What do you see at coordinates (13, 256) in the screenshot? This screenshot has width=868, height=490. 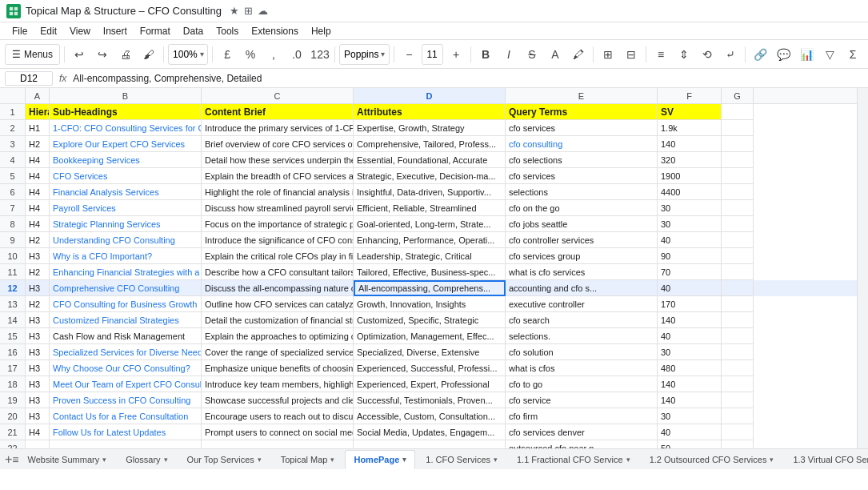 I see `row-num-10: 10` at bounding box center [13, 256].